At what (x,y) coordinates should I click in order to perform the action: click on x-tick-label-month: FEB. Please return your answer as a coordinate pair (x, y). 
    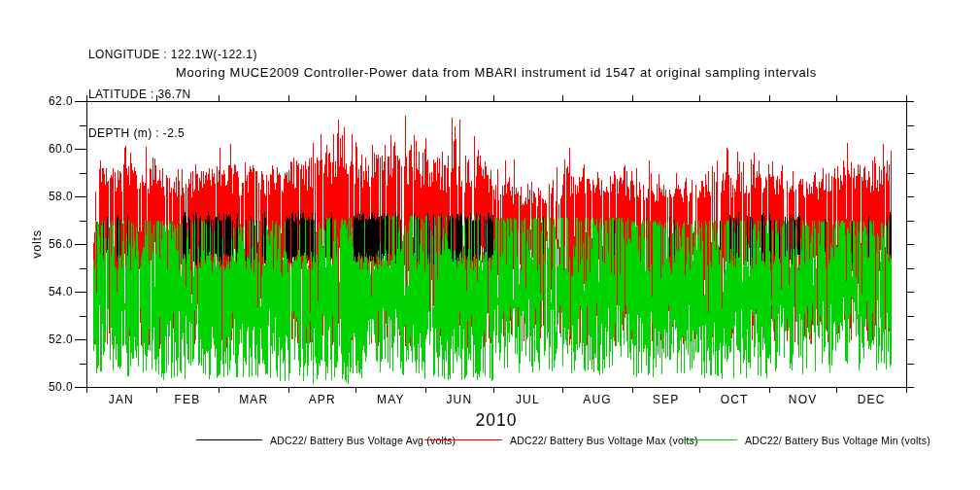
    Looking at the image, I should click on (187, 400).